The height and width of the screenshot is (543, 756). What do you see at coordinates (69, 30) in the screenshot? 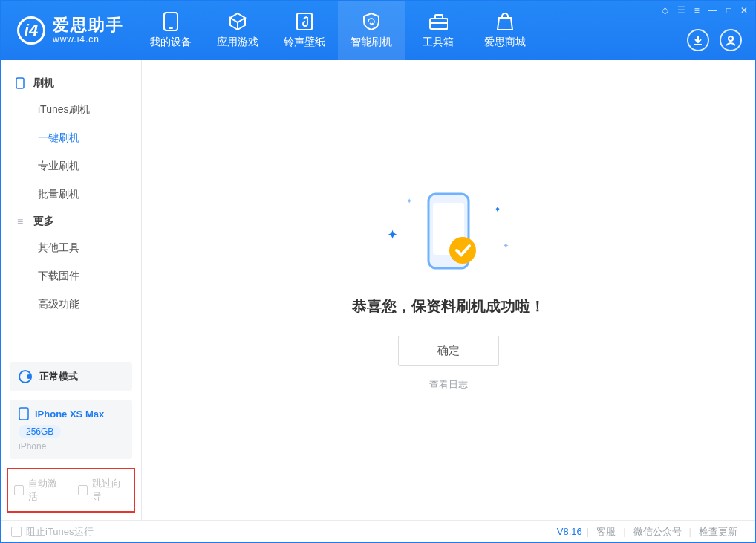
I see `logo: i4 爱思助手 www.i4.cn` at bounding box center [69, 30].